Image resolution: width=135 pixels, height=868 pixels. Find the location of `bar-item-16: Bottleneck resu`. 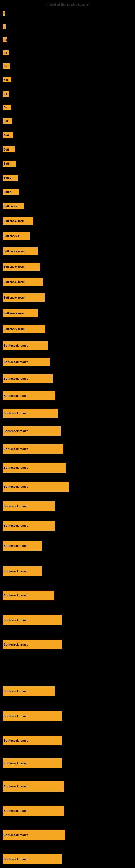

bar-item-16: Bottleneck resu is located at coordinates (18, 221).